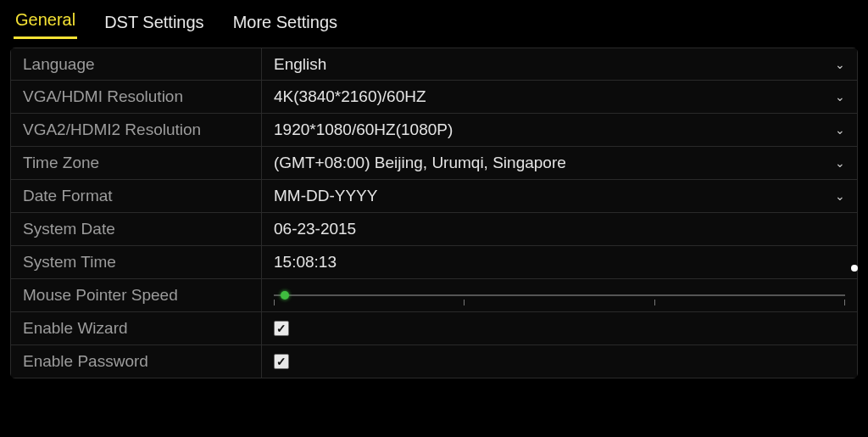 The height and width of the screenshot is (437, 868). Describe the element at coordinates (300, 64) in the screenshot. I see `language-value: English` at that location.